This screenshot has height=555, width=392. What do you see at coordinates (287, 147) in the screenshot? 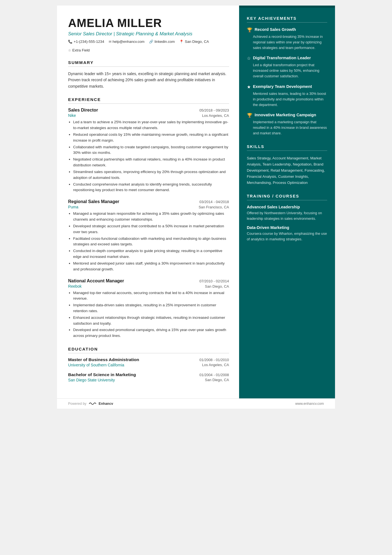
I see `skills-title: SKILLS` at bounding box center [287, 147].